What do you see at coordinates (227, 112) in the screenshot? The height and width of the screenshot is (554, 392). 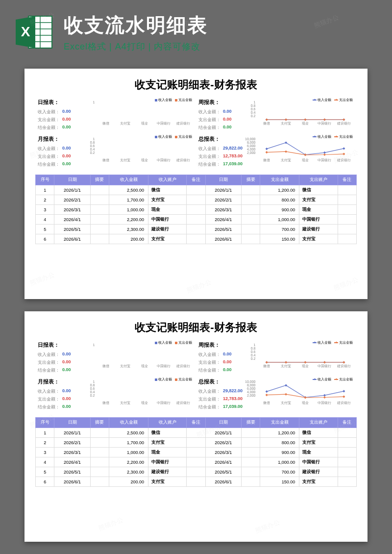 I see `report-weekly-income: 0.00` at bounding box center [227, 112].